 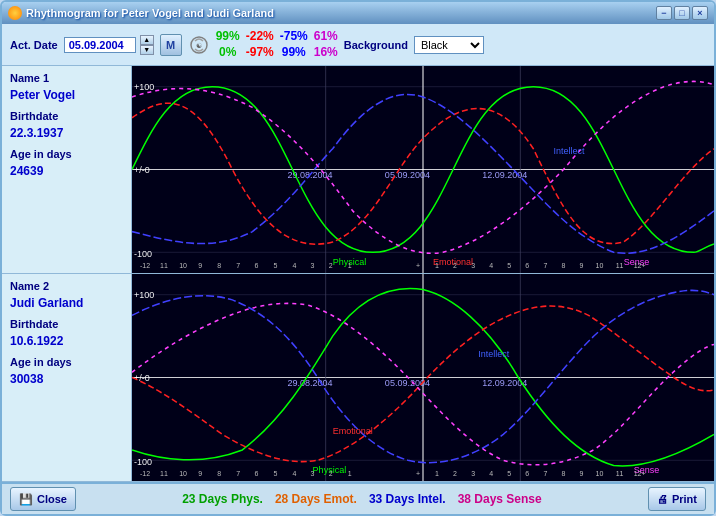 I want to click on person2-birthdate: 10.6.1922, so click(x=66, y=341).